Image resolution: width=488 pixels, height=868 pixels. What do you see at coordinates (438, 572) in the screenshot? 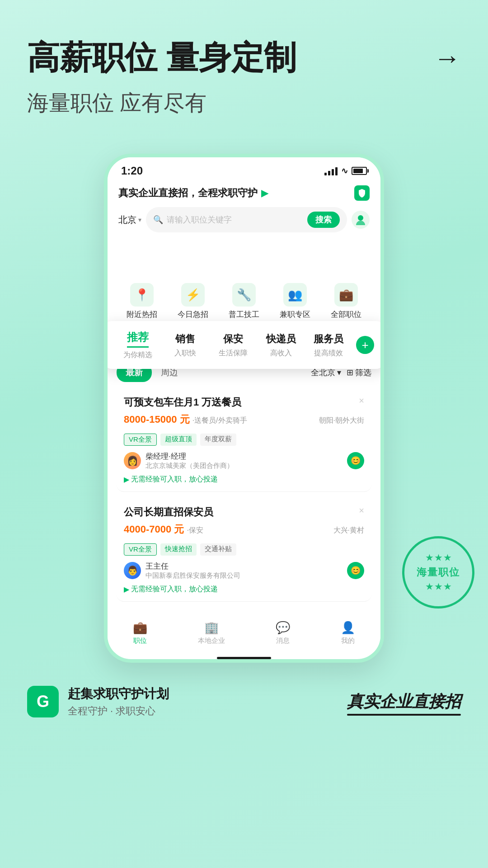
I see `stamp-container: ★ ★ ★ 海量职位 ★ ★ ★` at bounding box center [438, 572].